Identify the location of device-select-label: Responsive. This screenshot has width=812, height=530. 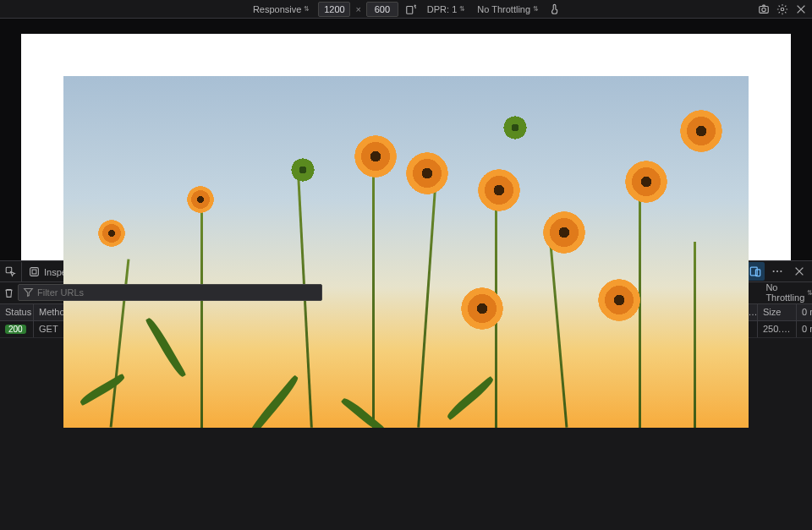
(277, 9).